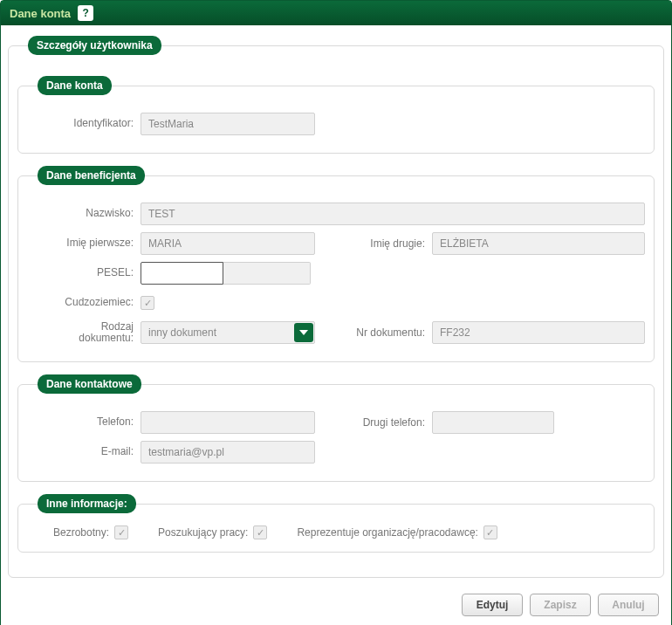  I want to click on email-label: E-mail:, so click(84, 452).